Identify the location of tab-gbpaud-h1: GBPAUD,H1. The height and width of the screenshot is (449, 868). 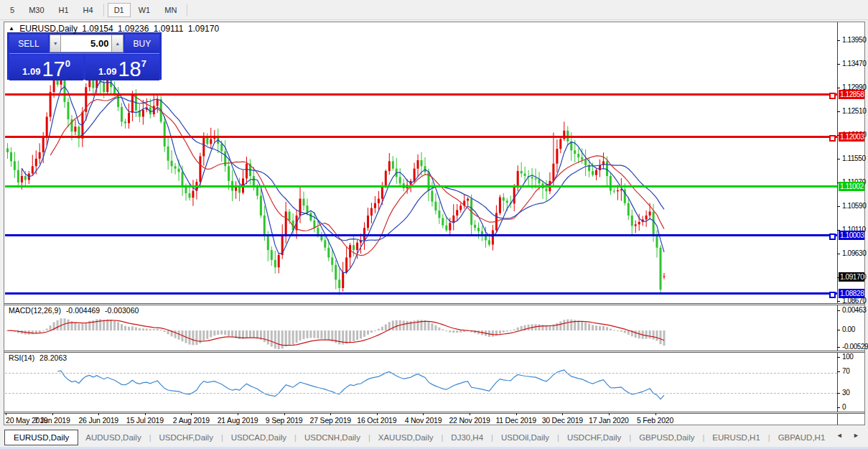
(802, 438).